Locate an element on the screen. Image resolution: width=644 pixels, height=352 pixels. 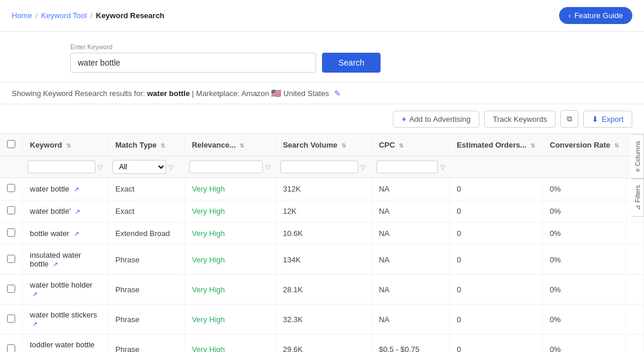
sort-cpc-icon: ⇅ is located at coordinates (401, 145).